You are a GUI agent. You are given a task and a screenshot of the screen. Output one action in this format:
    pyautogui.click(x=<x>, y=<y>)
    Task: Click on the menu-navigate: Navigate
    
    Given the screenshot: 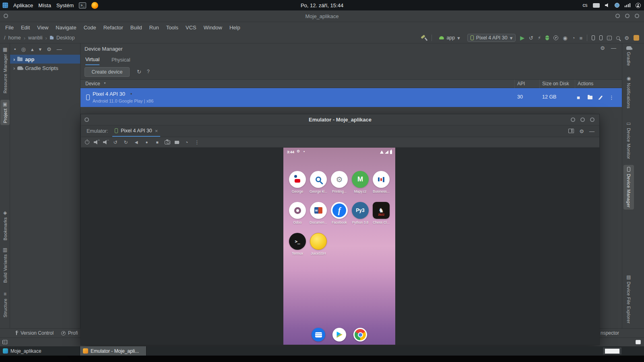 What is the action you would take?
    pyautogui.click(x=66, y=27)
    